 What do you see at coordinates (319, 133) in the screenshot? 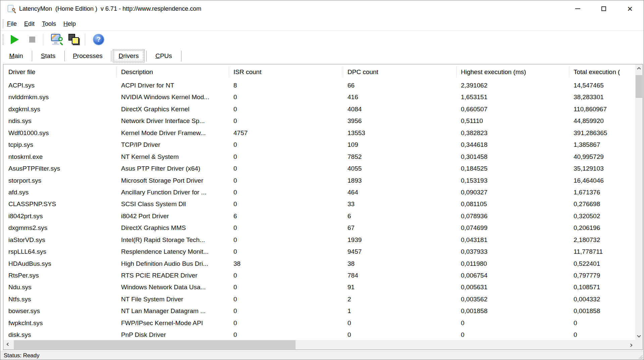
I see `table-row: Wdf01000.sysKernel Mode Driver Framew...…` at bounding box center [319, 133].